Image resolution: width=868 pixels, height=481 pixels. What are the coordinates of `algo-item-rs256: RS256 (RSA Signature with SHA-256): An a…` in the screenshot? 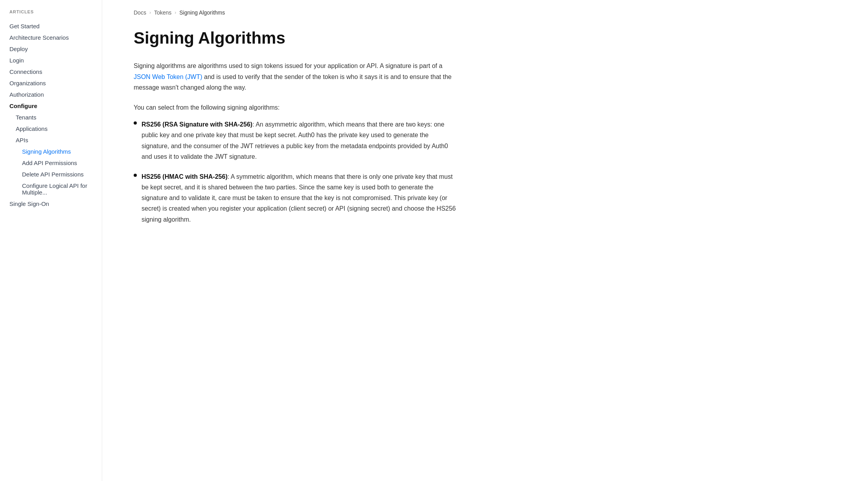 It's located at (295, 141).